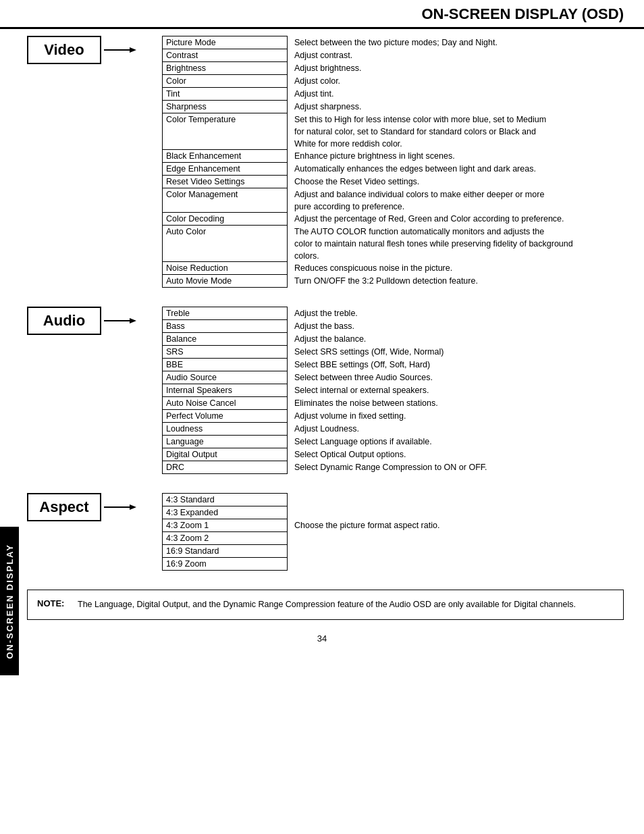 The height and width of the screenshot is (834, 644). What do you see at coordinates (456, 339) in the screenshot?
I see `item-desc: Adjust the balance.` at bounding box center [456, 339].